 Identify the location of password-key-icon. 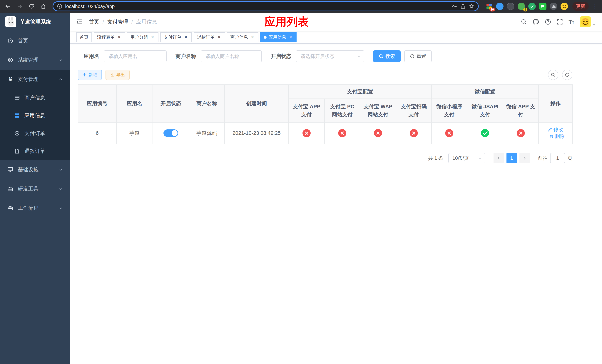
(454, 6).